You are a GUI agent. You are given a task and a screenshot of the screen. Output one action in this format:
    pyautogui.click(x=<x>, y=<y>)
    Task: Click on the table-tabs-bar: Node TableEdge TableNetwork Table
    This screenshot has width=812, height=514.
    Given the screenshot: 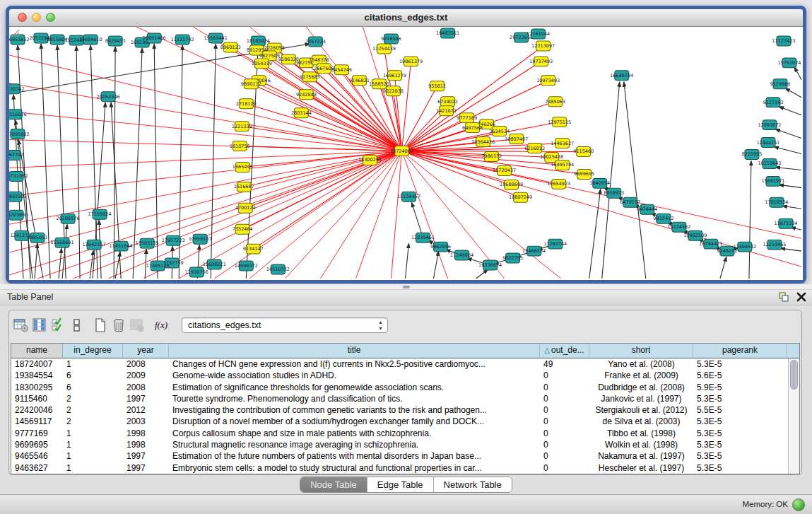 What is the action you would take?
    pyautogui.click(x=406, y=484)
    